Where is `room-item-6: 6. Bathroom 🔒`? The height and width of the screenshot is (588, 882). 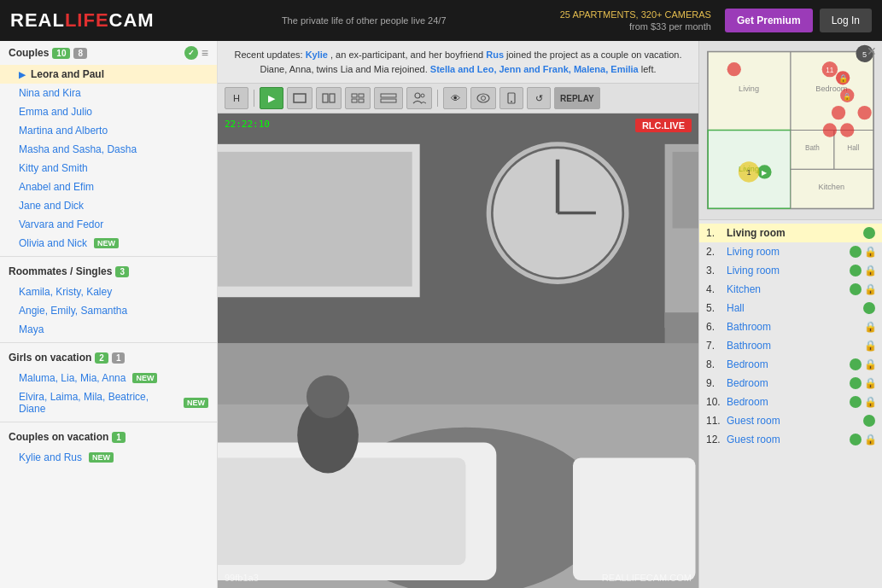
room-item-6: 6. Bathroom 🔒 is located at coordinates (791, 327).